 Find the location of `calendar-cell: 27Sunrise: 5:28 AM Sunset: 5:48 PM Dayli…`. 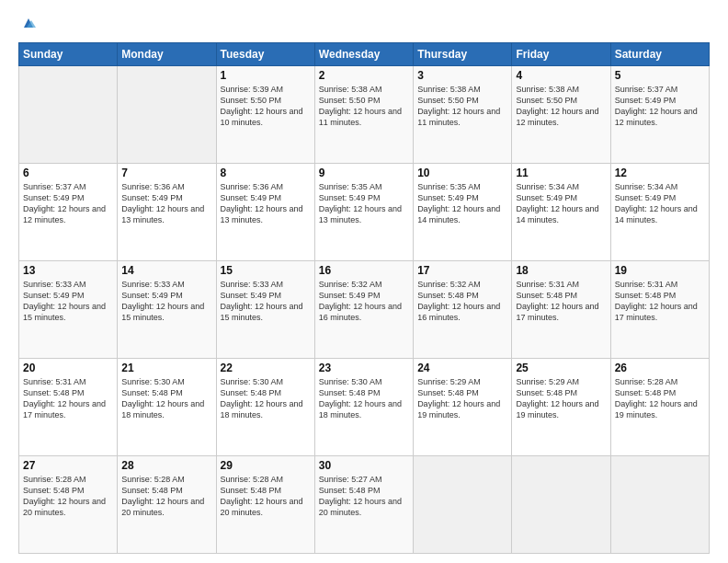

calendar-cell: 27Sunrise: 5:28 AM Sunset: 5:48 PM Dayli… is located at coordinates (68, 505).